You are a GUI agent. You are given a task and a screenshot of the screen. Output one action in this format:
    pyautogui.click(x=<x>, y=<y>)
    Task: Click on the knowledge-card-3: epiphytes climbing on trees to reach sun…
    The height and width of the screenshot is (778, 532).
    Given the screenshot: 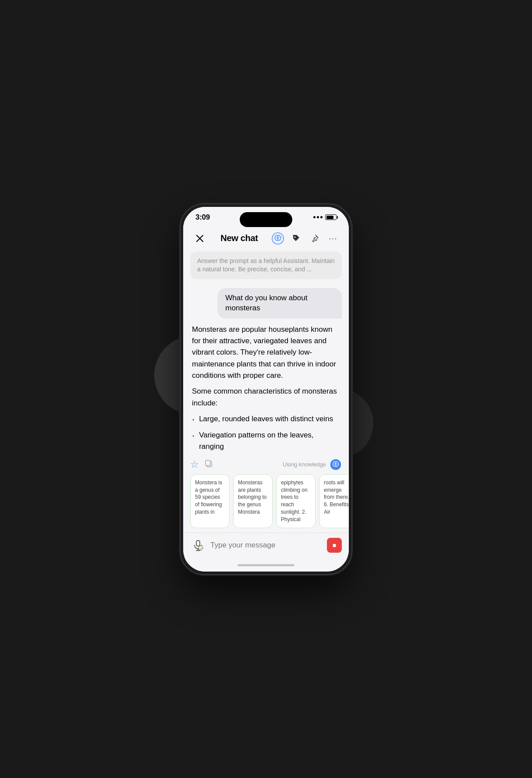 What is the action you would take?
    pyautogui.click(x=296, y=501)
    